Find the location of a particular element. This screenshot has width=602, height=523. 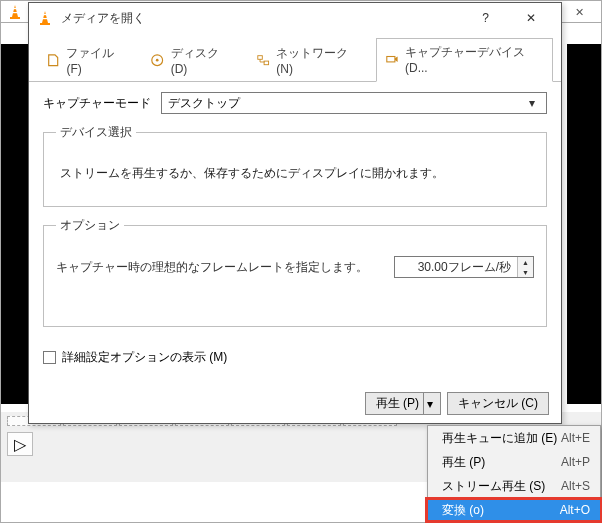

tab-disc: ディスク (D) is located at coordinates (194, 60).